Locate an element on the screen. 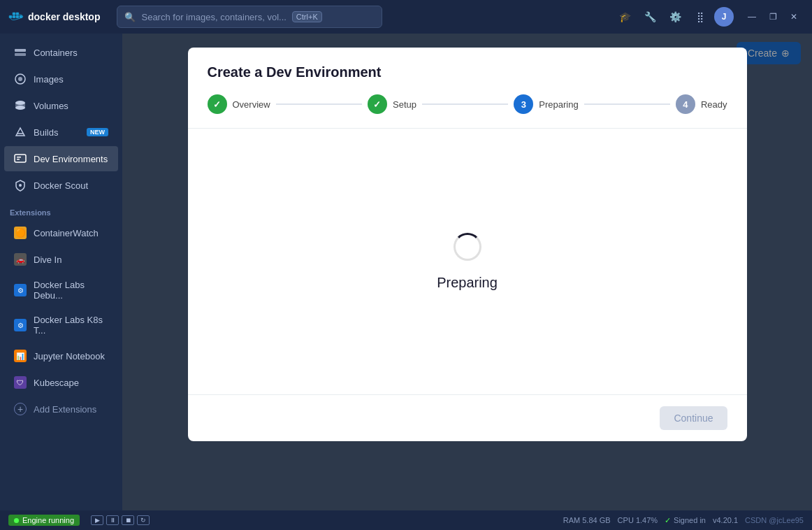  global-search: 🔍 Search for images, containers, vol... … is located at coordinates (249, 17).